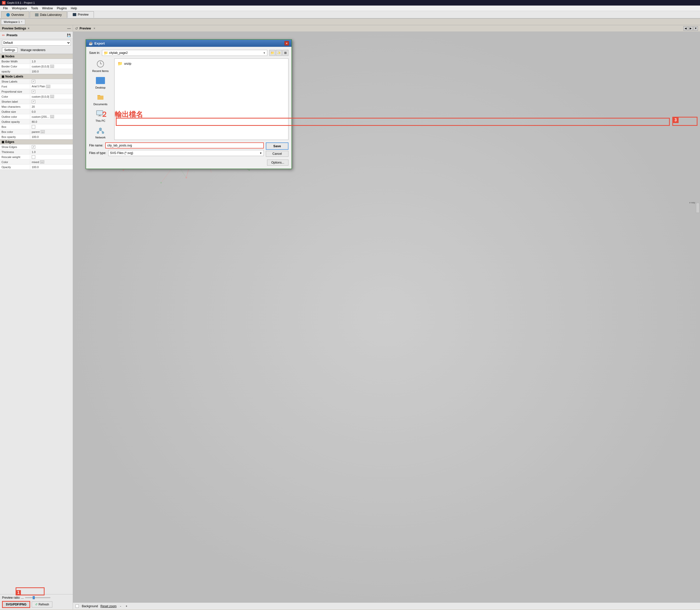  I want to click on save-in-combo: 📁 citylab_page2 ▼, so click(185, 53).